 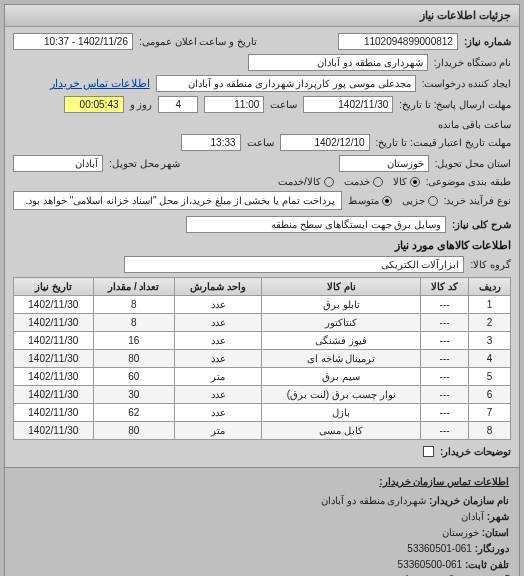 I want to click on announce-value: 1402/11/26 - 10:37, so click(x=73, y=42).